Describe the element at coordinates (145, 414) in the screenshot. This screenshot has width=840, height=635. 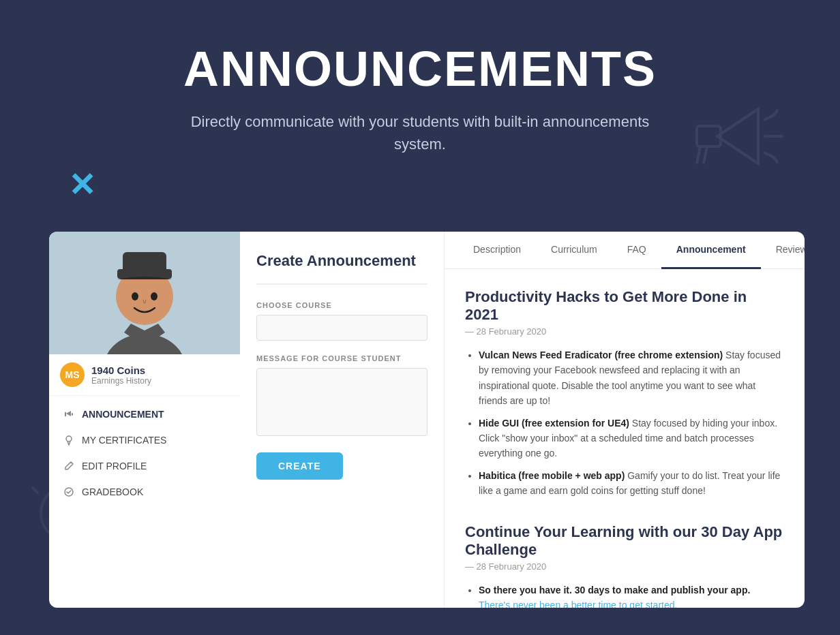
I see `nav-item-announcement: ANNOUNCEMENT` at that location.